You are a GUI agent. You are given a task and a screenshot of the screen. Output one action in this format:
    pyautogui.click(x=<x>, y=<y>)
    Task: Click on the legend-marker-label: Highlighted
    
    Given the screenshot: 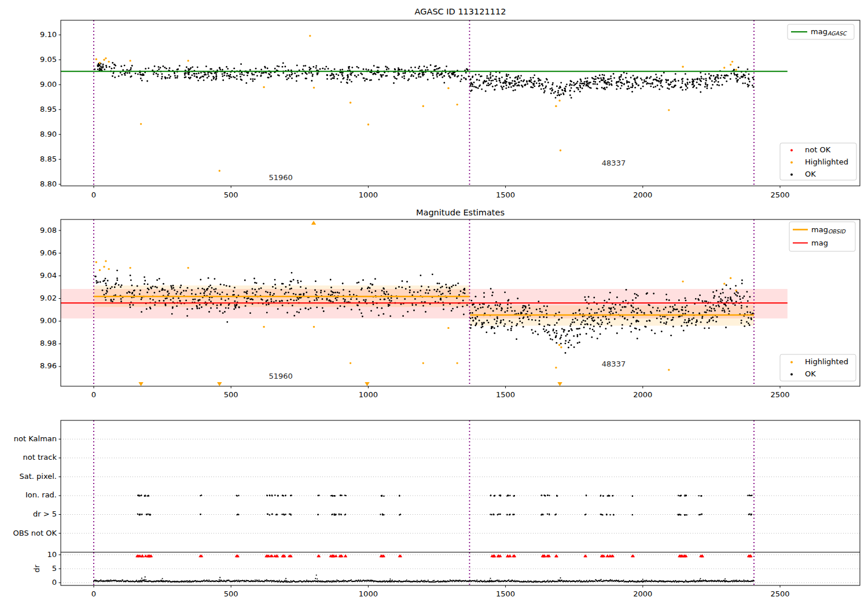 What is the action you would take?
    pyautogui.click(x=826, y=361)
    